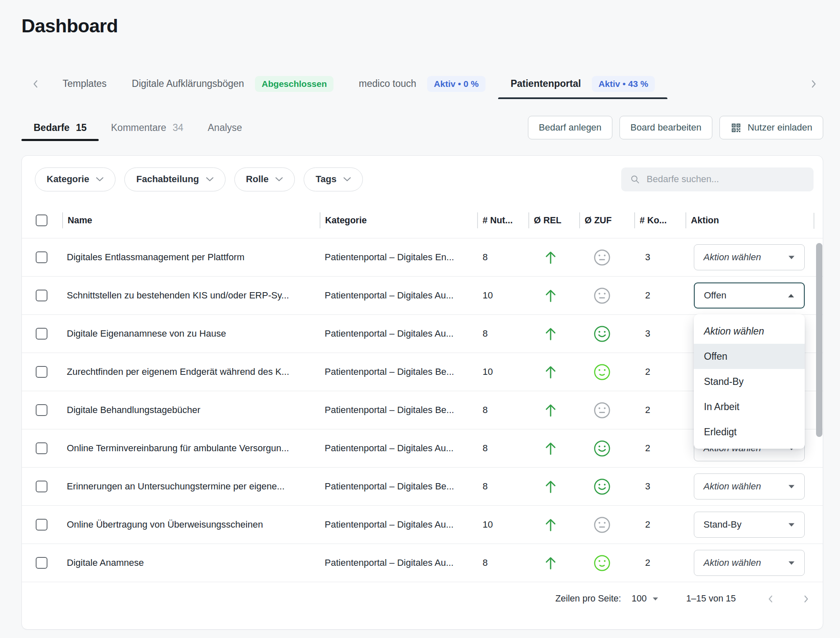 The height and width of the screenshot is (638, 840). I want to click on filter-fachabteilung: Fachabteilung, so click(175, 180).